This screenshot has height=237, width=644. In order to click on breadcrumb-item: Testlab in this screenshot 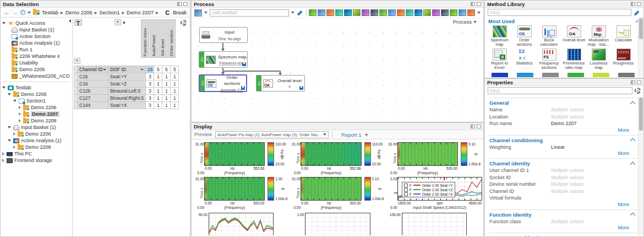, I will do `click(50, 12)`.